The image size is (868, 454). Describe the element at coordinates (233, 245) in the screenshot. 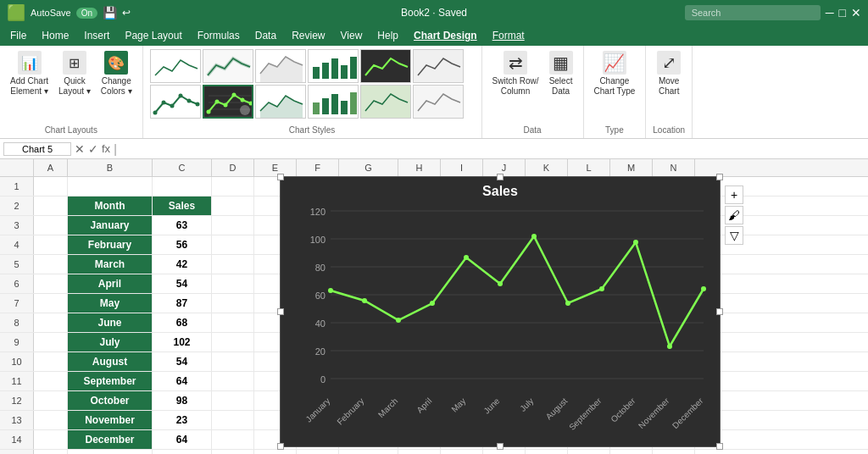

I see `cell-d4` at that location.